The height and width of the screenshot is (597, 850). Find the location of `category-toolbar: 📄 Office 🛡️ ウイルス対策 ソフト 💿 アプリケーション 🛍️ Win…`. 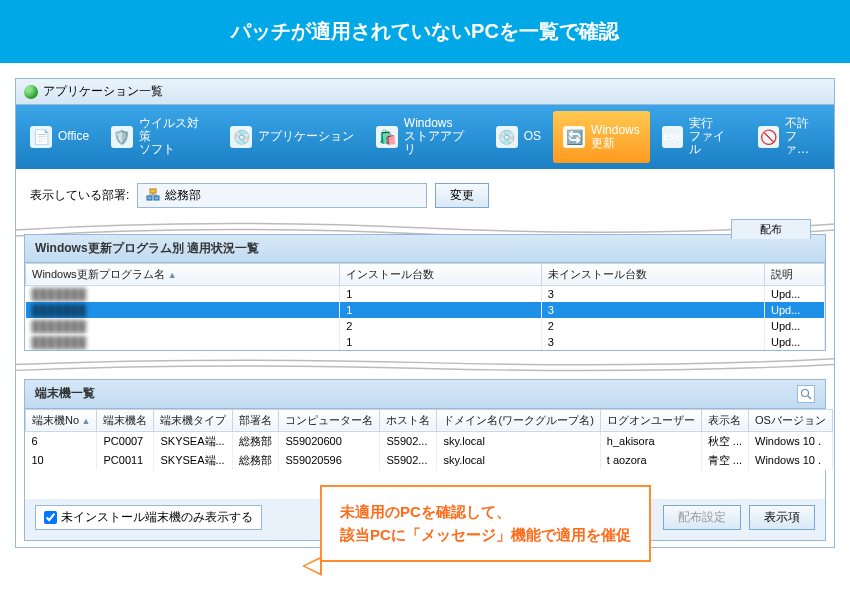

category-toolbar: 📄 Office 🛡️ ウイルス対策 ソフト 💿 アプリケーション 🛍️ Win… is located at coordinates (425, 137).